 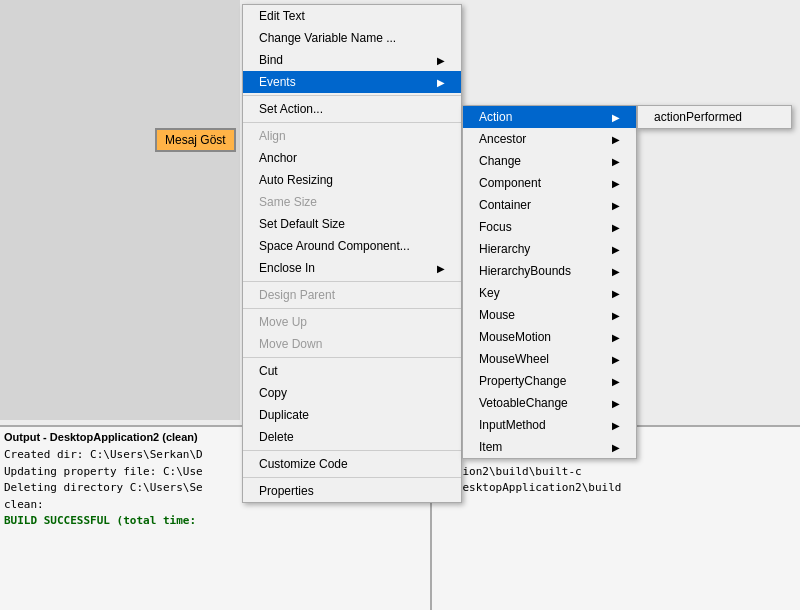 I want to click on cm2-item-ancestor: Ancestor▶, so click(x=550, y=139).